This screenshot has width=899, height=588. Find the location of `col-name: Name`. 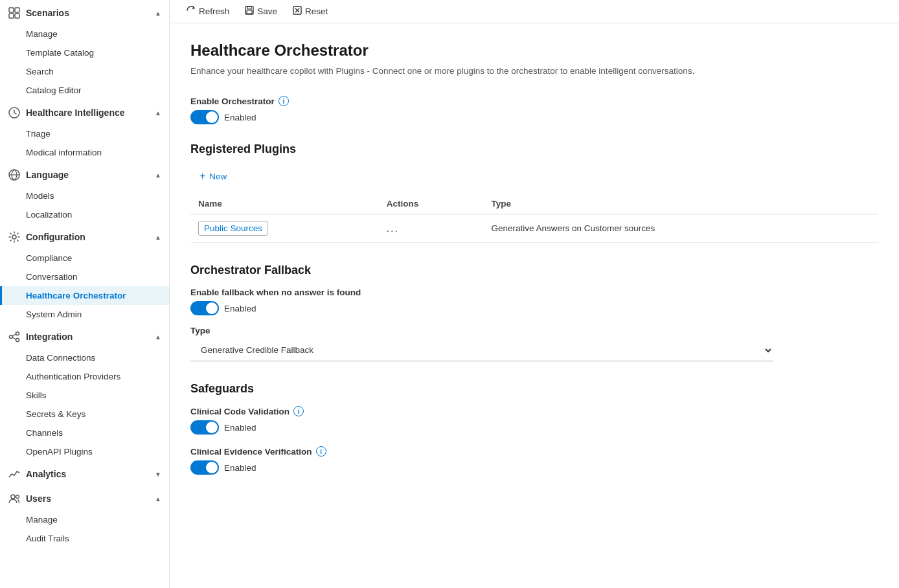

col-name: Name is located at coordinates (285, 204).